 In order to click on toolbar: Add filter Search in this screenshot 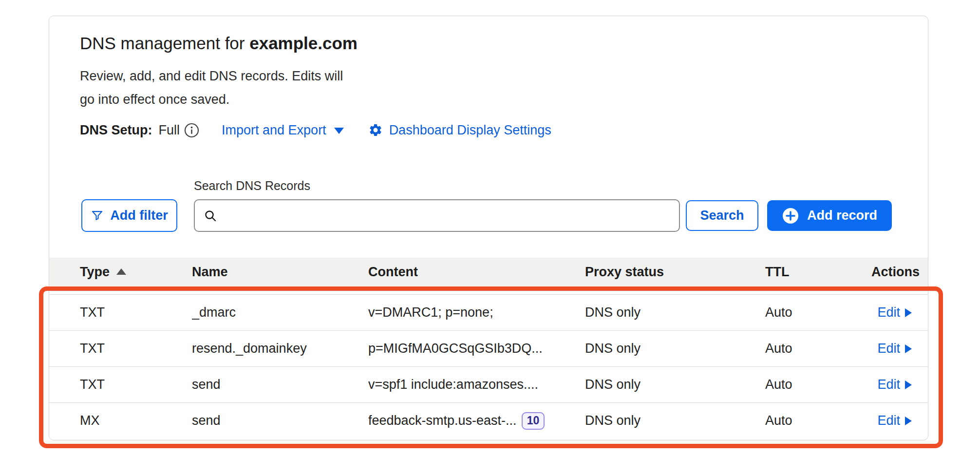, I will do `click(487, 215)`.